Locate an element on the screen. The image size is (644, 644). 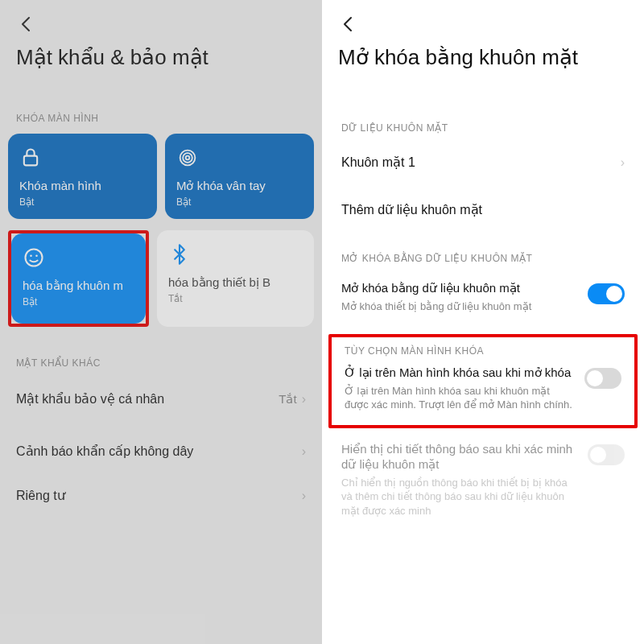
tile-face-unlock: hóa bằng khuôn m Bật is located at coordinates (79, 279).